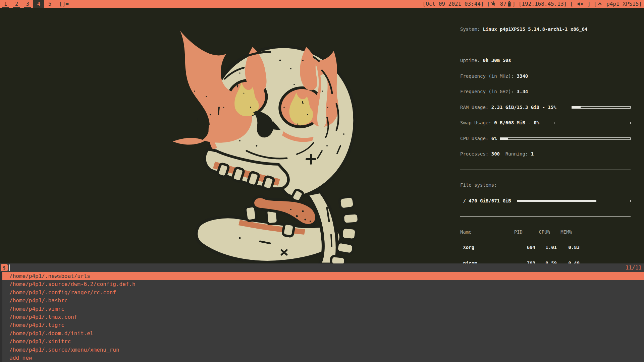  What do you see at coordinates (601, 107) in the screenshot?
I see `ram-gauge` at bounding box center [601, 107].